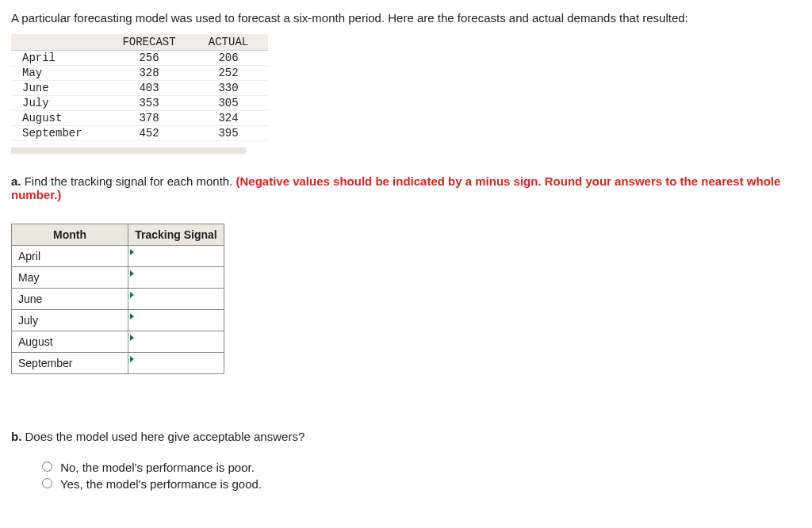 The width and height of the screenshot is (812, 528). Describe the element at coordinates (140, 89) in the screenshot. I see `table-row: June 403 330` at that location.